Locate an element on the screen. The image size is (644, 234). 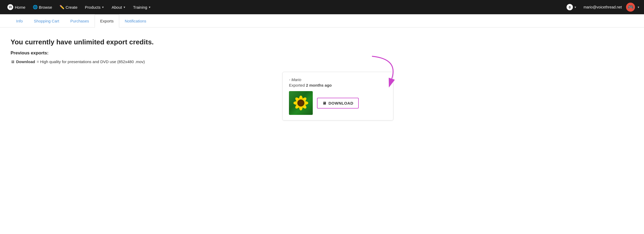
training-nav-item: Training ▼ is located at coordinates (142, 7).